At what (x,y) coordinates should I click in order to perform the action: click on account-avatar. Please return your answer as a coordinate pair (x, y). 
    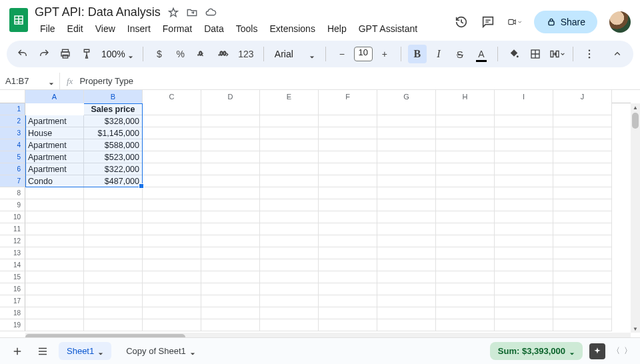
    Looking at the image, I should click on (620, 22).